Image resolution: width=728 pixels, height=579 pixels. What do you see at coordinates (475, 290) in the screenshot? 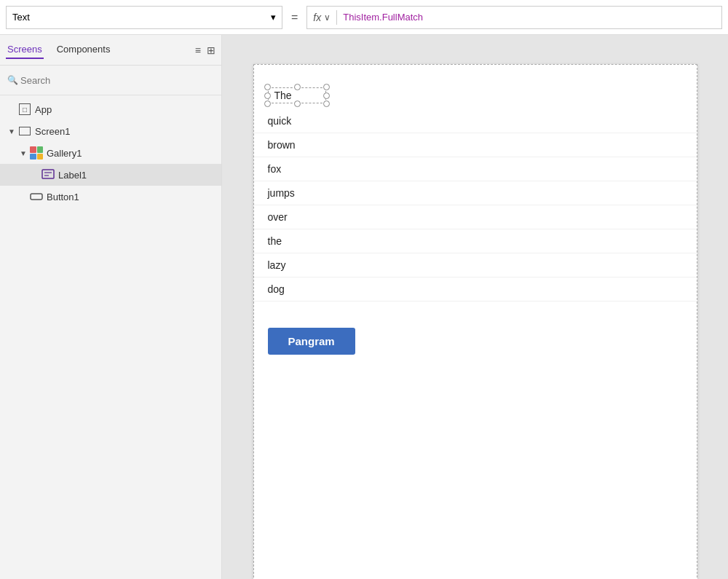
I see `gallery-item-dog: dog` at bounding box center [475, 290].